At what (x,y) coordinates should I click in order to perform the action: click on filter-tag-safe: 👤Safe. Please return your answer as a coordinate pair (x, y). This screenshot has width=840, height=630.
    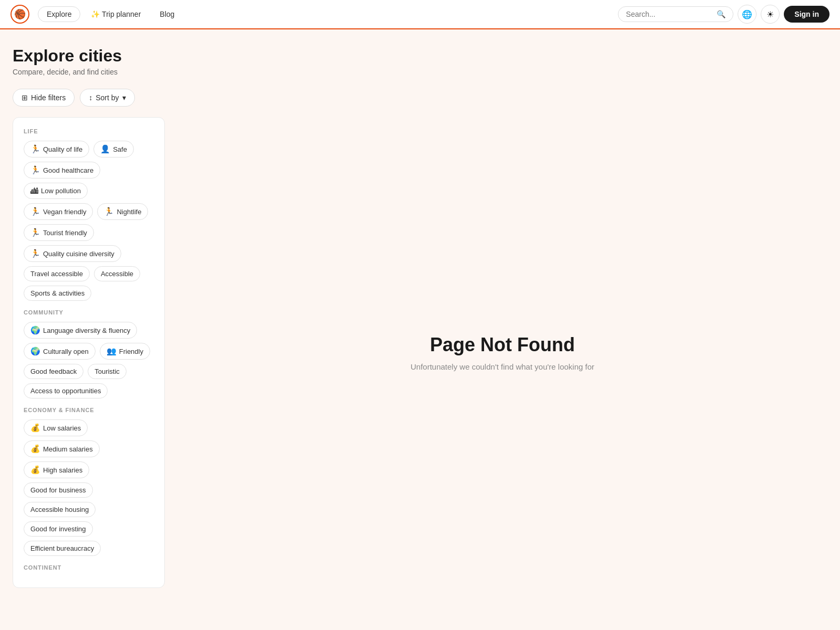
    Looking at the image, I should click on (113, 149).